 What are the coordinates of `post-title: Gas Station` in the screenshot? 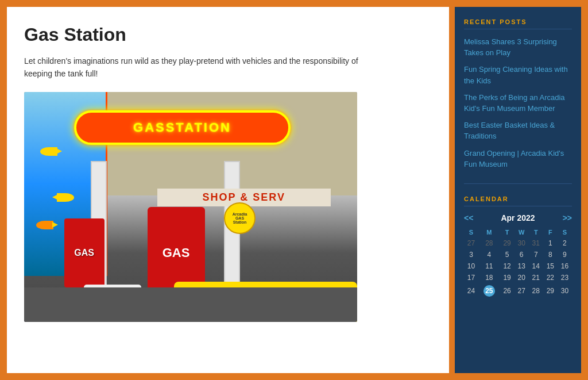 It's located at (228, 34).